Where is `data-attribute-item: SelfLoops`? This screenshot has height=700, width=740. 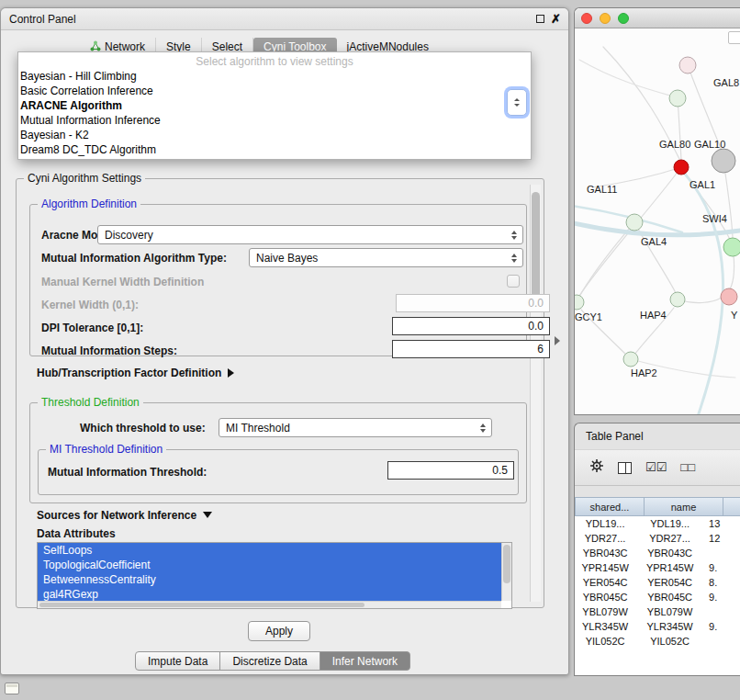
data-attribute-item: SelfLoops is located at coordinates (270, 550).